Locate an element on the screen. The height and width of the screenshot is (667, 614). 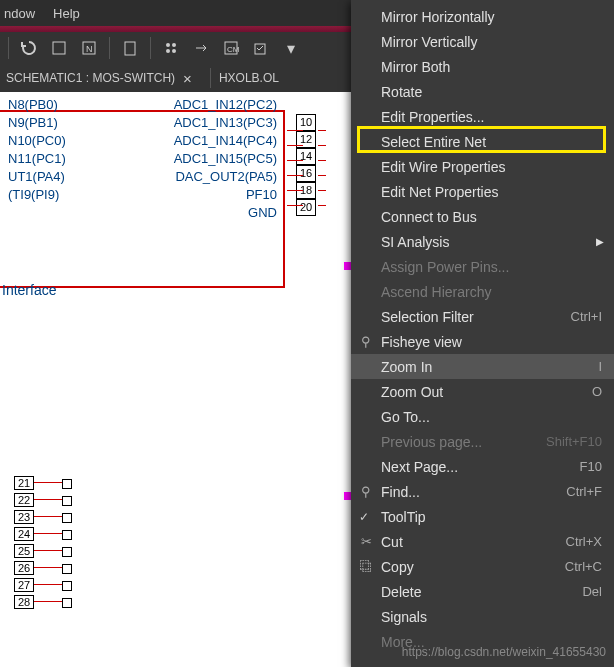
menu-window: ndow is located at coordinates (20, 14).